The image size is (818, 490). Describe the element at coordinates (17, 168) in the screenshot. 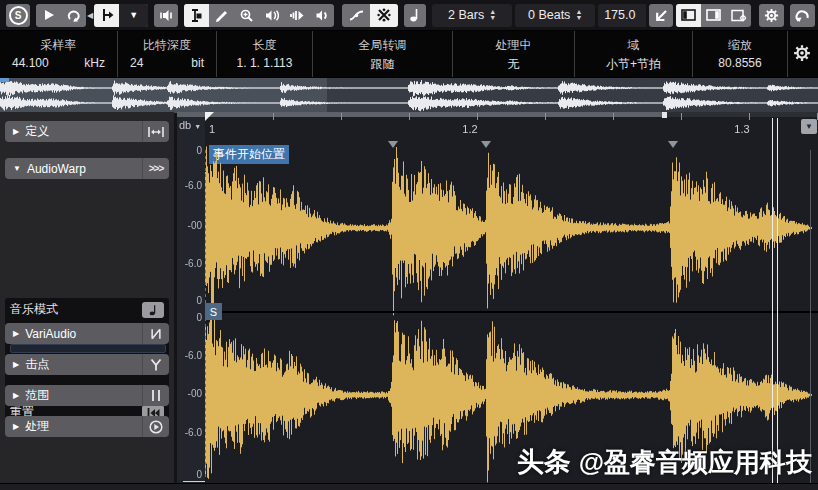

I see `expanded-arrow-icon: ▼` at that location.